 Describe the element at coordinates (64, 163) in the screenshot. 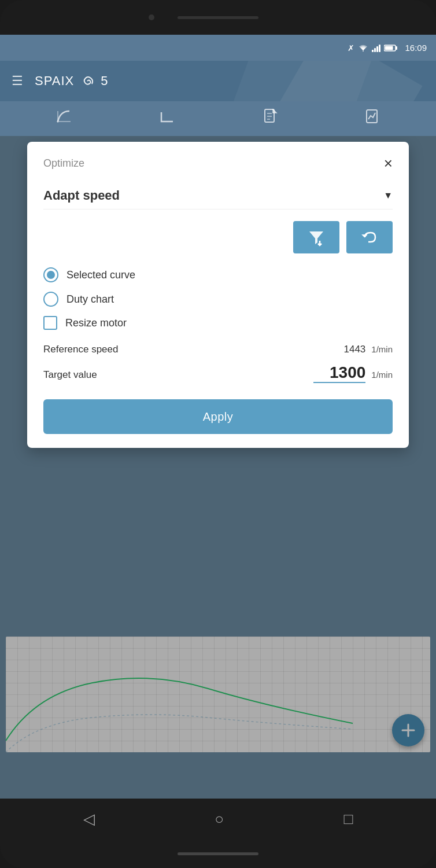

I see `dialog-title: Optimize` at that location.